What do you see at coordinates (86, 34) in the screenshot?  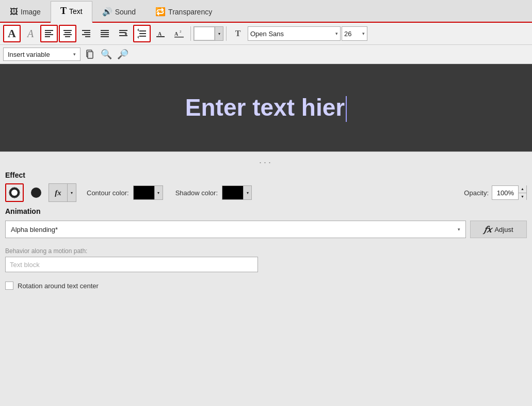 I see `align-right-button` at bounding box center [86, 34].